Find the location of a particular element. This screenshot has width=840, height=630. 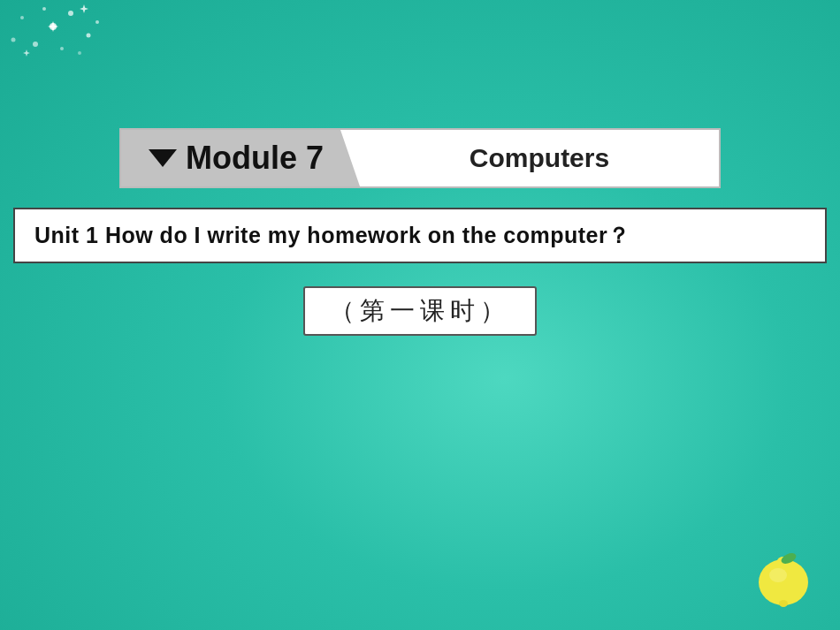

unit-text: Unit 1 How do I write my homework on the… is located at coordinates (332, 235).